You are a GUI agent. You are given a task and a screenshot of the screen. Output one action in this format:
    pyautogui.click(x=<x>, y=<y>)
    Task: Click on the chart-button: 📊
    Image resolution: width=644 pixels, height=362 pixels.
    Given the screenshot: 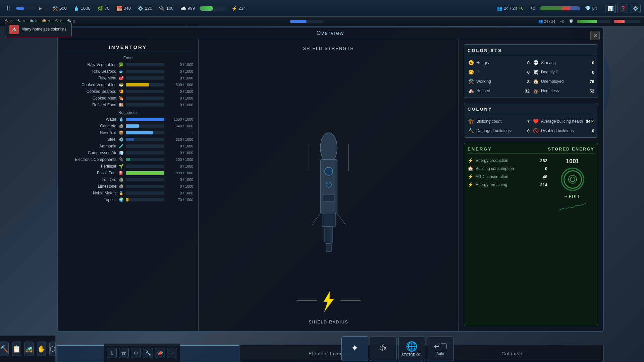 What is the action you would take?
    pyautogui.click(x=610, y=8)
    